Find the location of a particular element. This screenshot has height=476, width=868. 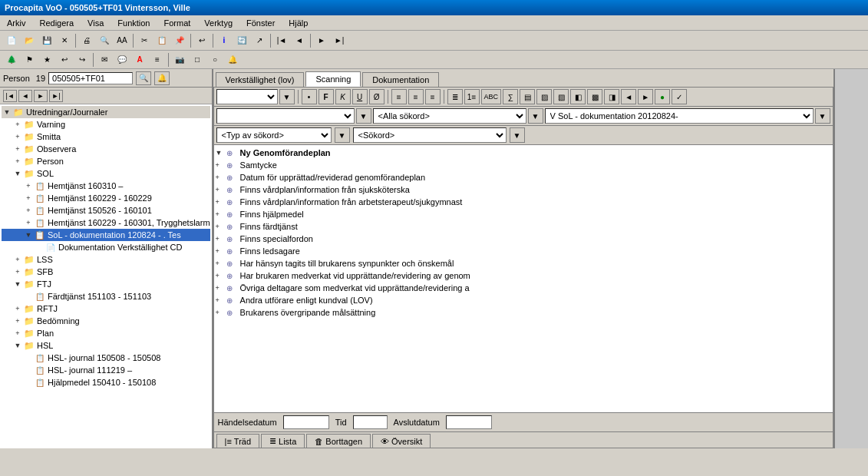

alla-sokord-arrow: ▼ is located at coordinates (536, 116).